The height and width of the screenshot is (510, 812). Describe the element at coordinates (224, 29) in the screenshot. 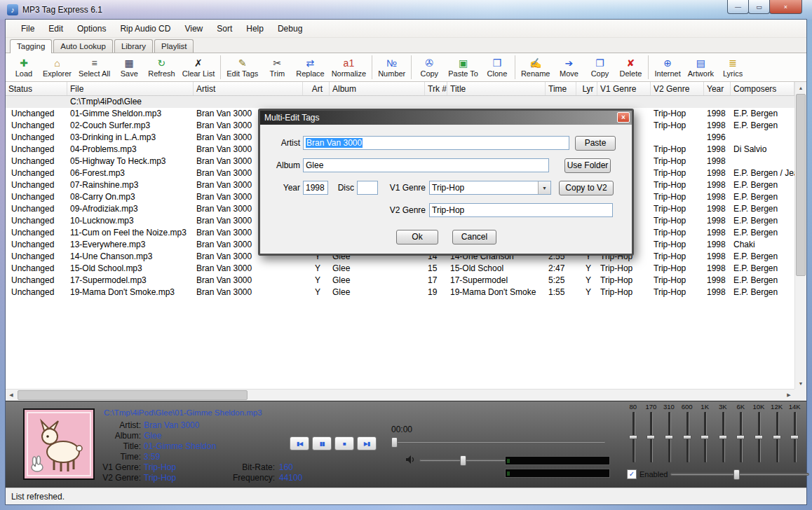

I see `menu-sort: Sort` at that location.